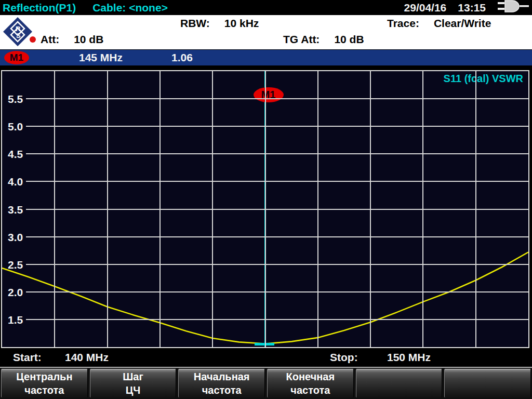 The height and width of the screenshot is (399, 532). Describe the element at coordinates (513, 8) in the screenshot. I see `ac-plug-icon` at that location.